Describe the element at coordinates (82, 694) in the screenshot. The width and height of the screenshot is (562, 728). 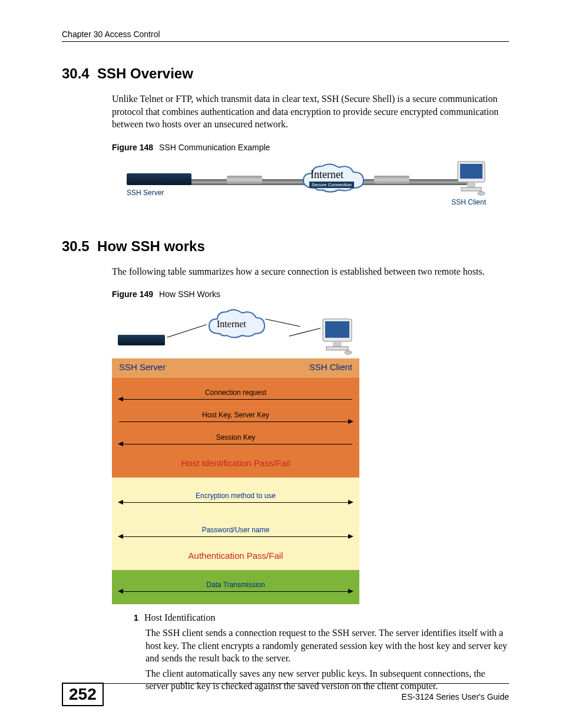
I see `page-number: 252` at that location.